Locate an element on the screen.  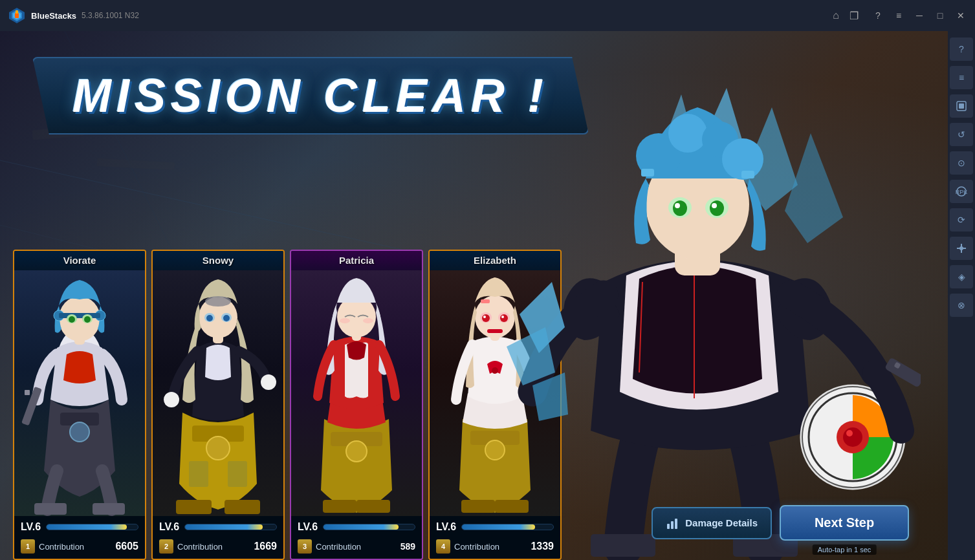
viorate-level: LV.6 is located at coordinates (31, 527).